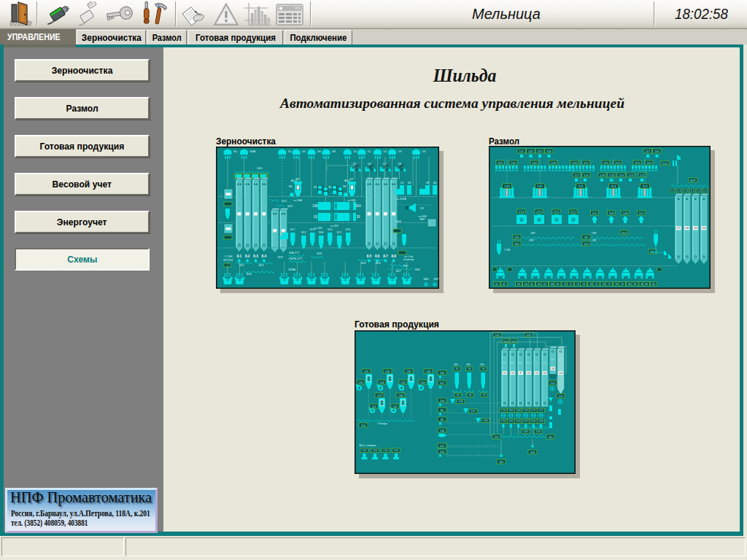 This screenshot has height=560, width=747. What do you see at coordinates (401, 199) in the screenshot?
I see `svg-text: на 309А` at bounding box center [401, 199].